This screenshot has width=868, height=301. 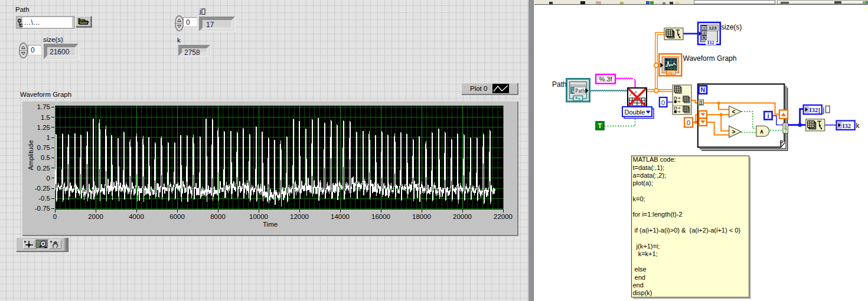 I want to click on svg-text: 8000, so click(x=218, y=217).